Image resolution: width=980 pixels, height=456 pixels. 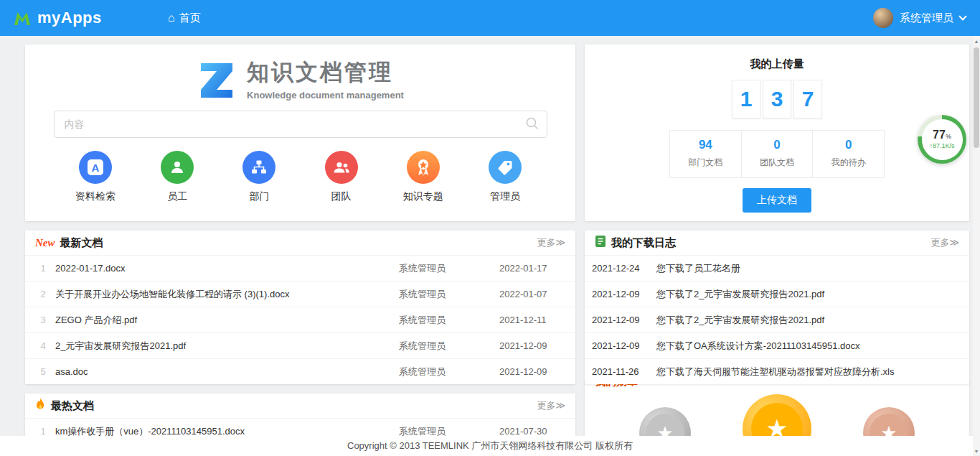 What do you see at coordinates (945, 243) in the screenshot?
I see `download-log-more-link: 更多≫` at bounding box center [945, 243].